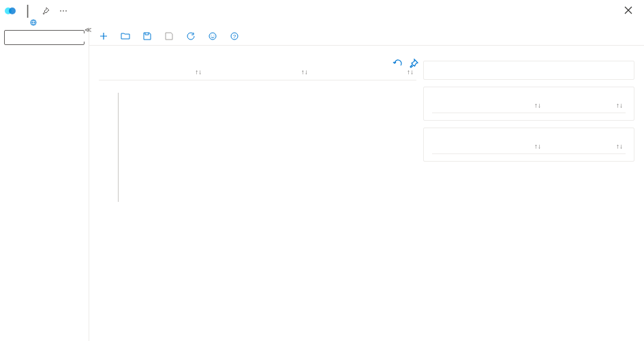 The image size is (644, 341). Describe the element at coordinates (125, 36) in the screenshot. I see `folder-icon` at that location.